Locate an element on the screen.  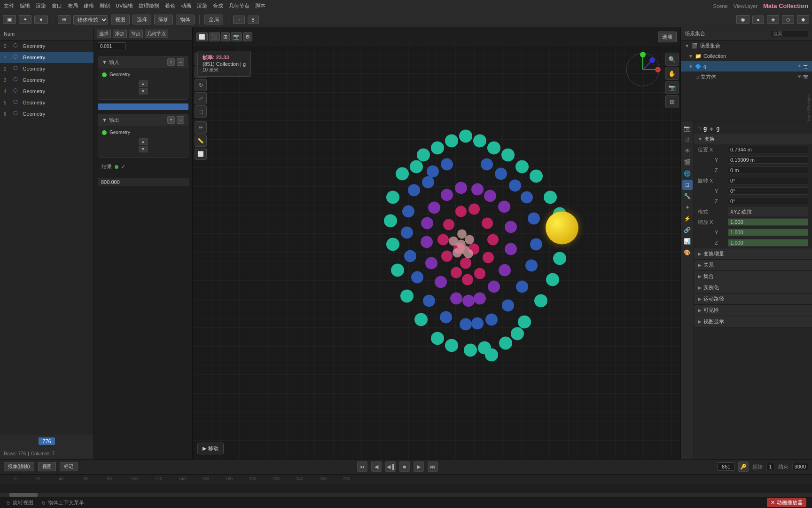
context-menu-status: 🖱 物体上下文菜单 is located at coordinates (62, 502).